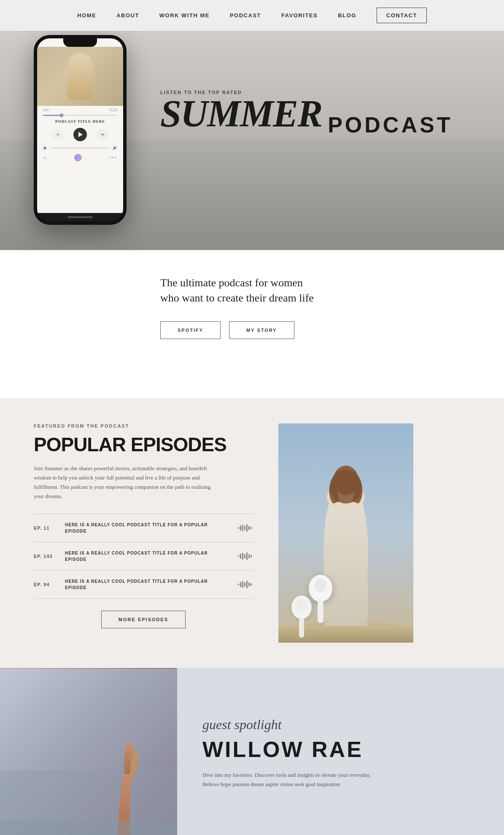 Image resolution: width=504 pixels, height=835 pixels. What do you see at coordinates (80, 126) in the screenshot?
I see `phone-screen: 0:07 35:59 PODCAST TITLE HERE 15 30 🔈` at bounding box center [80, 126].